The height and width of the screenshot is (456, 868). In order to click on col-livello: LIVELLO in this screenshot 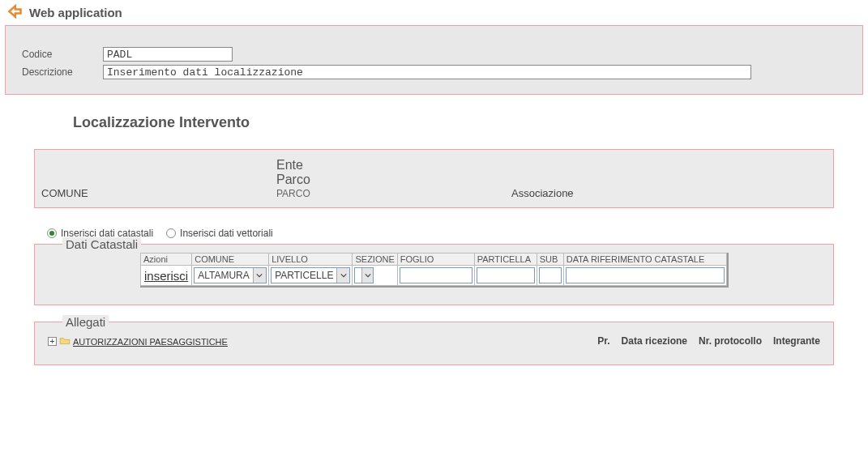, I will do `click(311, 259)`.